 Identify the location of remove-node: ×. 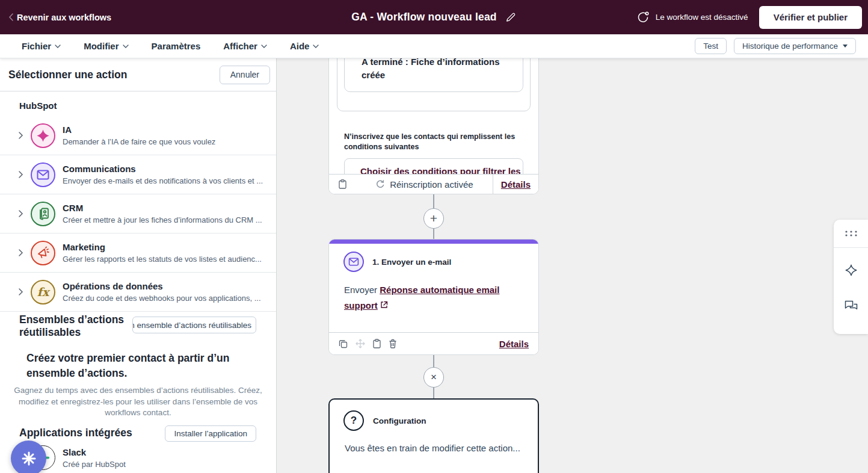
(434, 377).